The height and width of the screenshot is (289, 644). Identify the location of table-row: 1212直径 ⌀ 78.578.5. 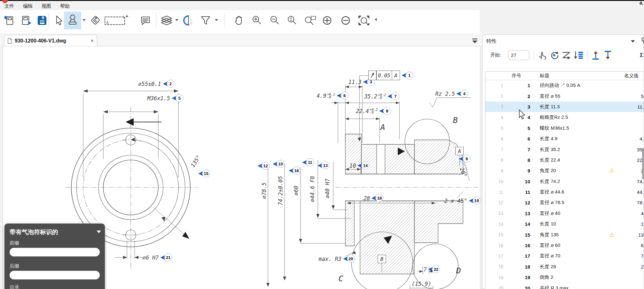
(565, 202).